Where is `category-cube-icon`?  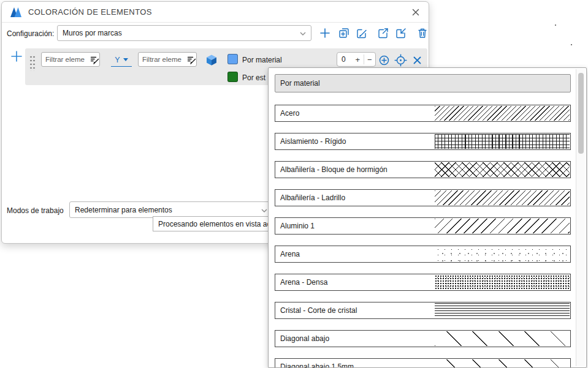
category-cube-icon is located at coordinates (212, 60).